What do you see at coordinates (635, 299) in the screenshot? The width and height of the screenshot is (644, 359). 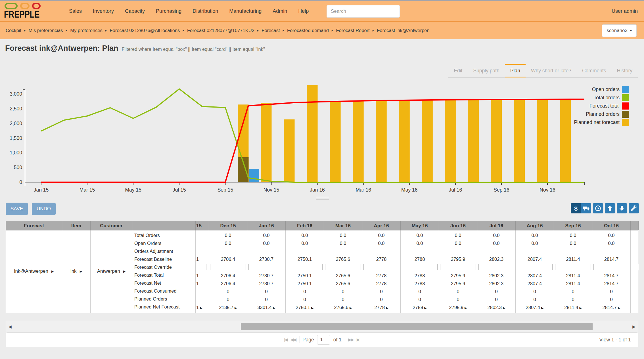 I see `cell-partial` at bounding box center [635, 299].